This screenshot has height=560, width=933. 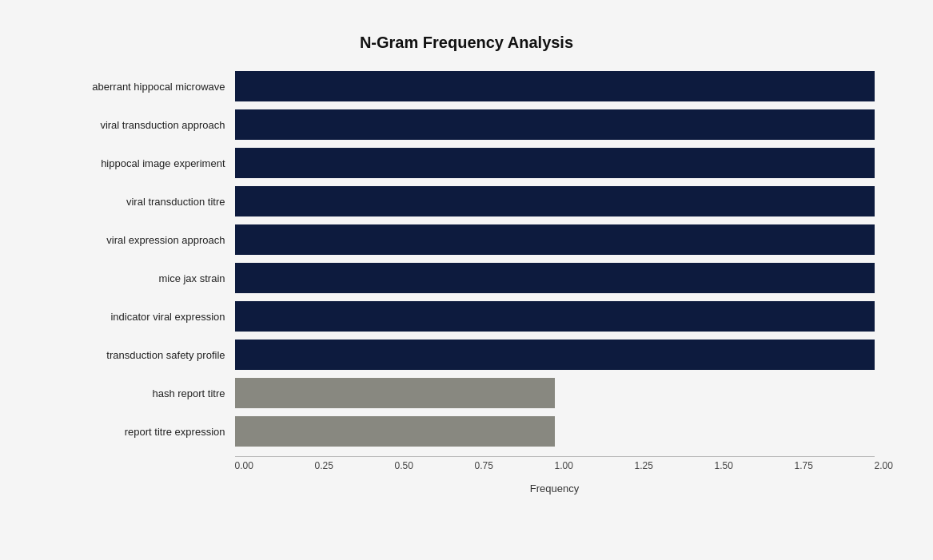 I want to click on x-axis-line, so click(x=555, y=457).